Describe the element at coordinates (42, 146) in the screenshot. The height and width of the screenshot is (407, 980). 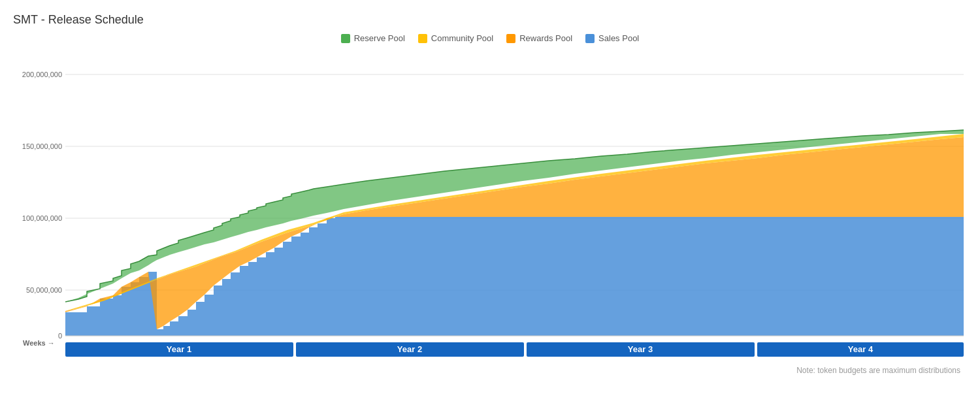
I see `svg-text: 150,000,000` at that location.